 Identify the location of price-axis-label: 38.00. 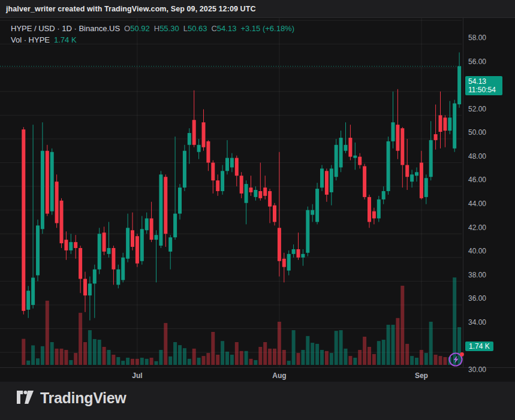
(477, 275).